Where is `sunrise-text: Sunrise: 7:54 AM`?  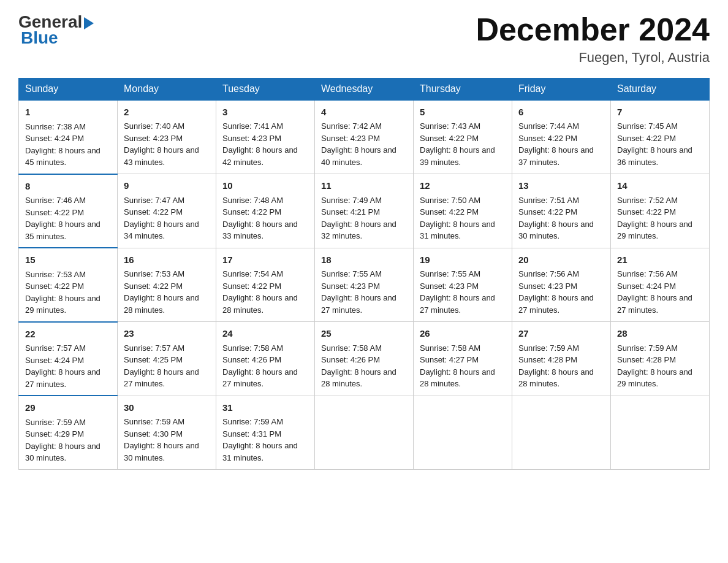 sunrise-text: Sunrise: 7:54 AM is located at coordinates (252, 274).